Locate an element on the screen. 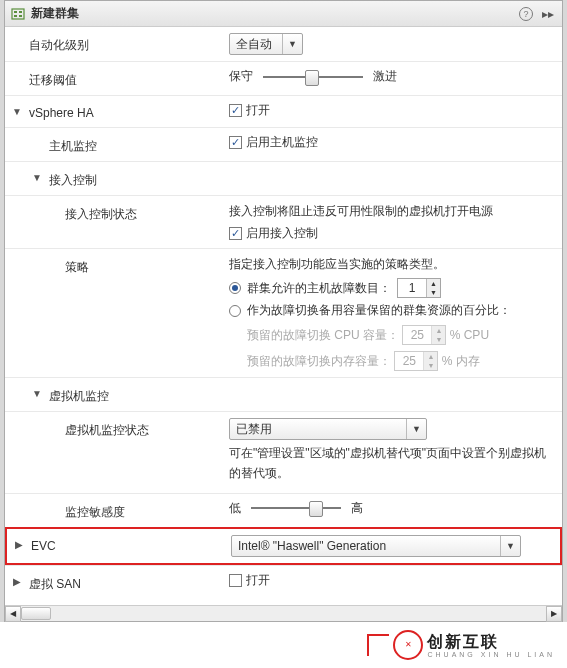 The height and width of the screenshot is (668, 567). label-automation: 自动化级别 is located at coordinates (129, 44).